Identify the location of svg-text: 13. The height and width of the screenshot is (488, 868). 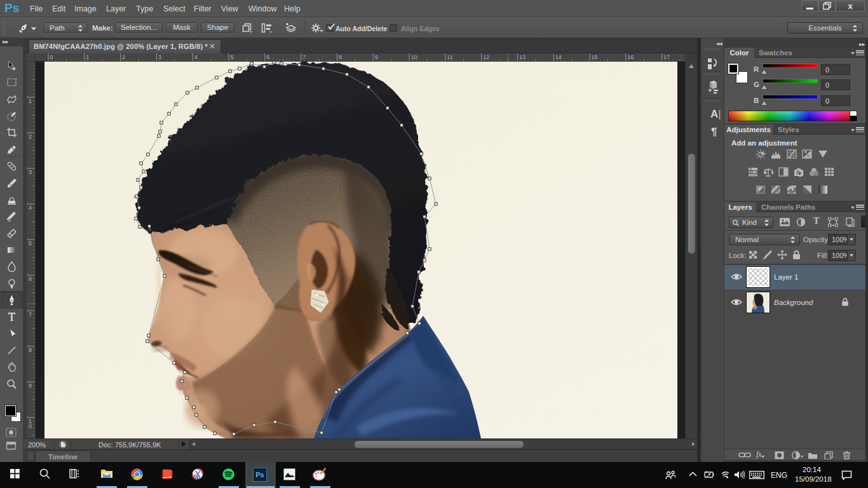
(522, 57).